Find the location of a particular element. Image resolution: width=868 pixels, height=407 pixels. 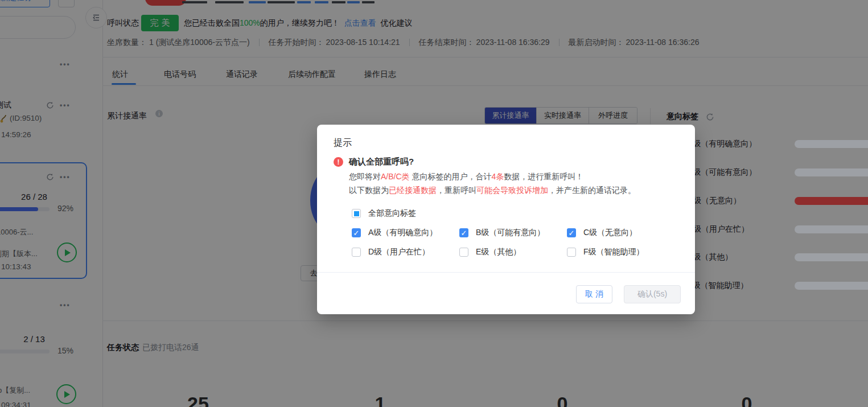

checkbox-all-intent: 全部意向标签 is located at coordinates (384, 213).